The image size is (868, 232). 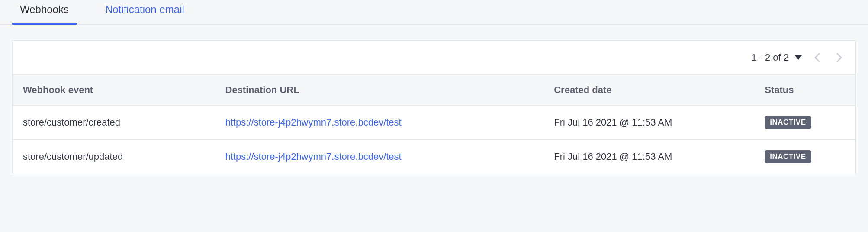 I want to click on col-header-created: Created date, so click(x=649, y=90).